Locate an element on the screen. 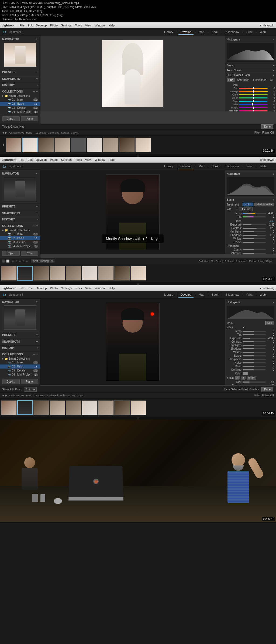 The width and height of the screenshot is (276, 644). menu-view-2: View is located at coordinates (88, 160).